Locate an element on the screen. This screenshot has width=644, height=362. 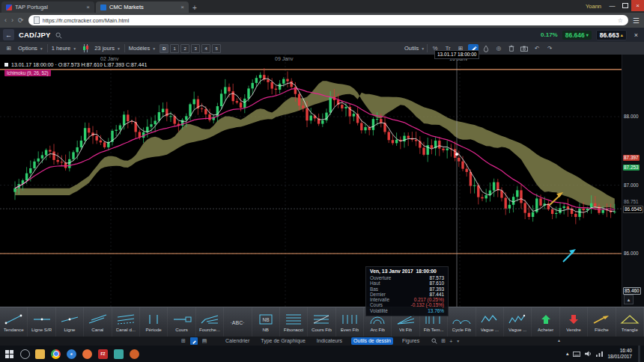
redo-icon: ↷ is located at coordinates (550, 49).